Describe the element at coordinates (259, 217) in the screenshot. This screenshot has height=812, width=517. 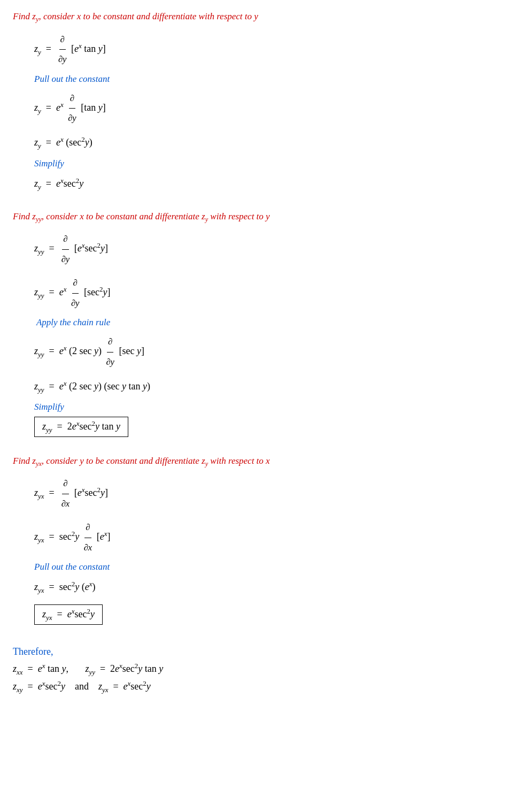
I see `section-zyy-header: Find zyy, consider x to be constant and …` at that location.